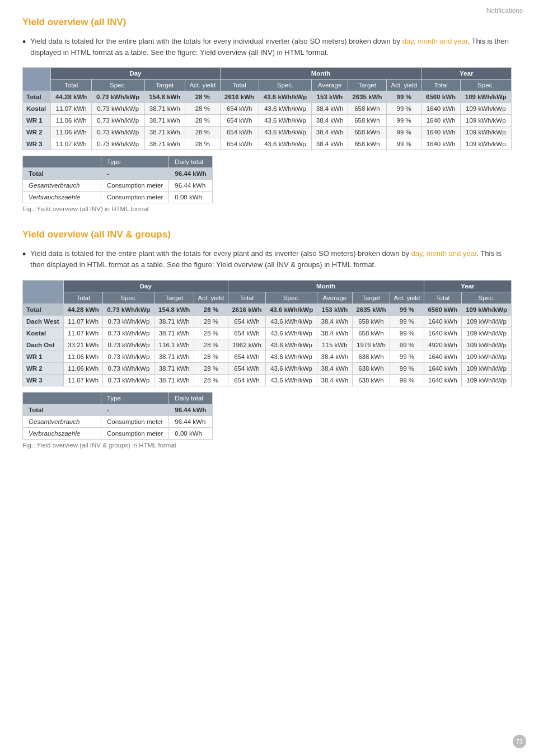  I want to click on day-group-header: Day, so click(135, 74).